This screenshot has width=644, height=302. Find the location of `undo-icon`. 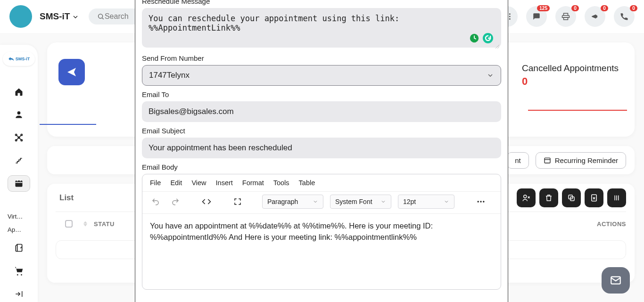

undo-icon is located at coordinates (156, 202).